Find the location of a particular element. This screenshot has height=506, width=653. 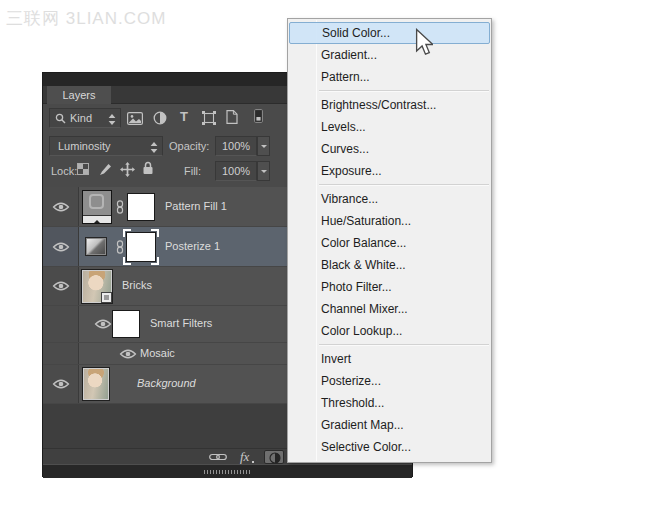

menu-item-posterize: Posterize... is located at coordinates (390, 381).